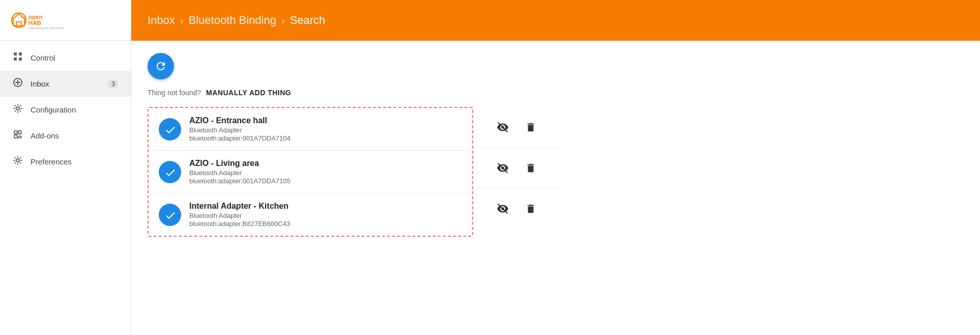 The width and height of the screenshot is (980, 335). I want to click on sidebar-item-label-preferences: Preferences, so click(74, 162).